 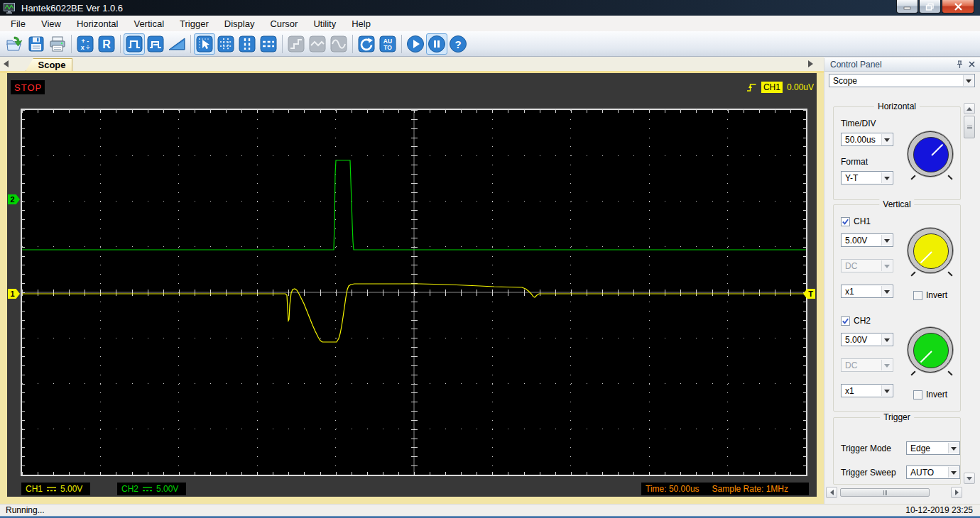 What do you see at coordinates (14, 199) in the screenshot?
I see `ch2-position-marker: 2` at bounding box center [14, 199].